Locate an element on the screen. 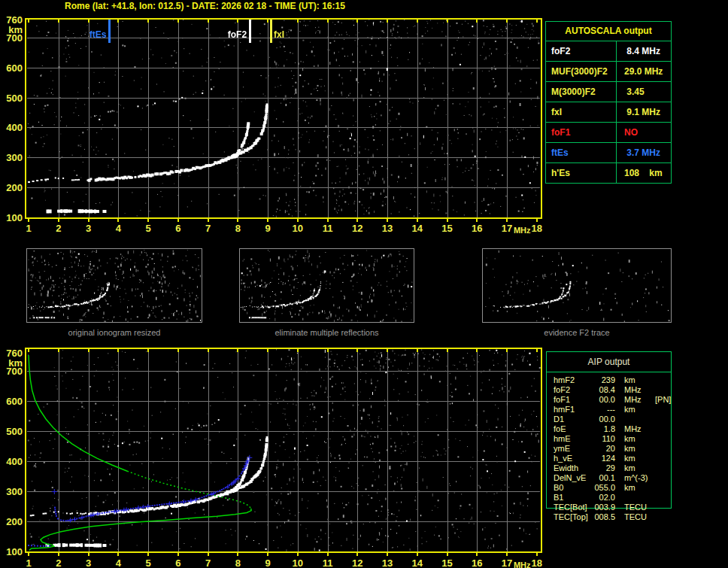 This screenshot has height=568, width=728. autoscala-output-table: AUTOSCALA output foF2 8.4 MHzMUF(3000)F2… is located at coordinates (608, 102).